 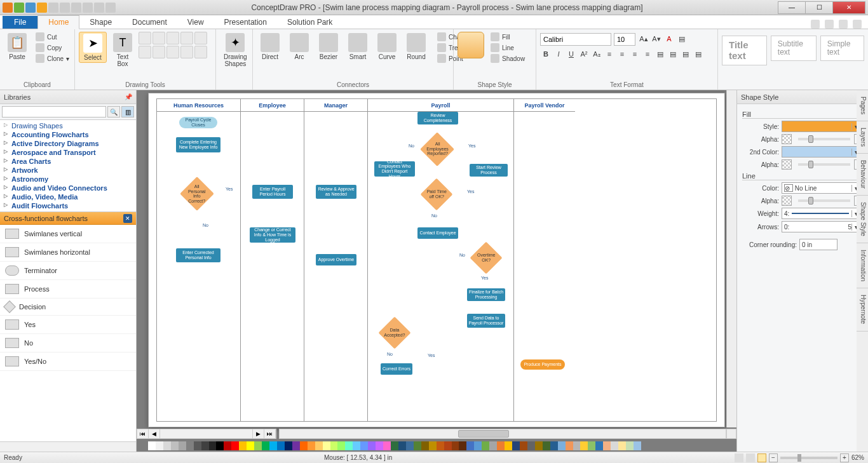 What do you see at coordinates (660, 54) in the screenshot?
I see `valign-top: ▤` at bounding box center [660, 54].